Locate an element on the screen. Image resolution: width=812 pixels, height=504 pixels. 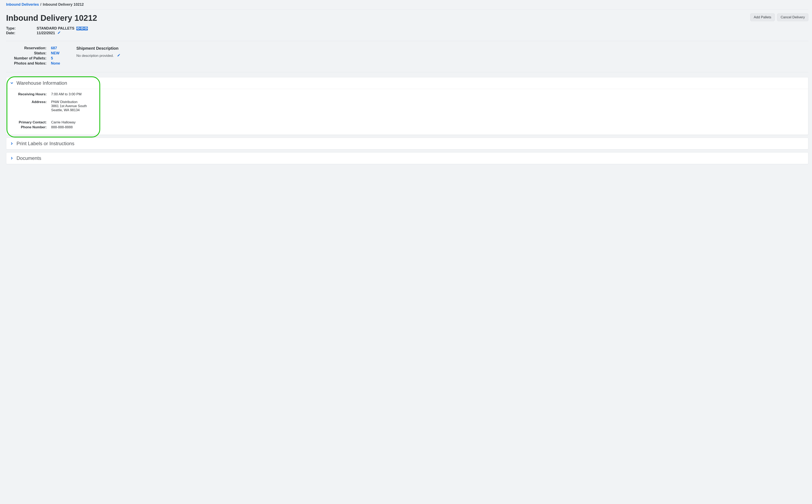
primary-contact-label: Primary Contact: is located at coordinates (35, 122).